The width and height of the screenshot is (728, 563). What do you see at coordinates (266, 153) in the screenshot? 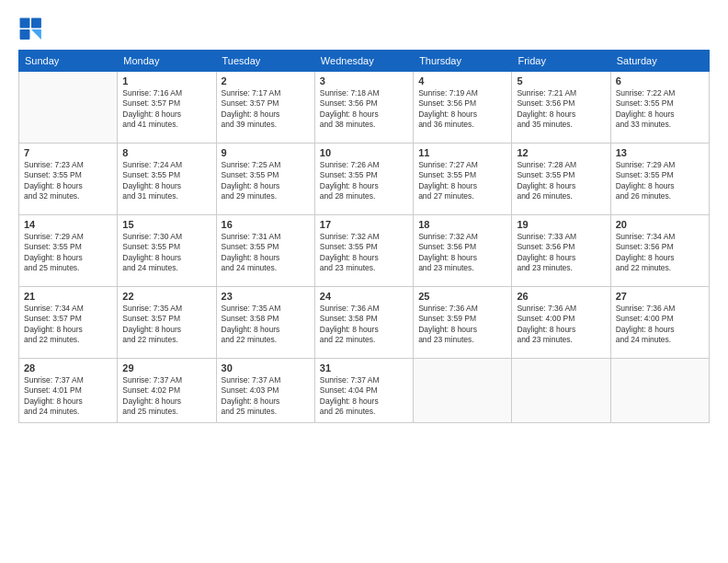
I see `day-number: 9` at bounding box center [266, 153].